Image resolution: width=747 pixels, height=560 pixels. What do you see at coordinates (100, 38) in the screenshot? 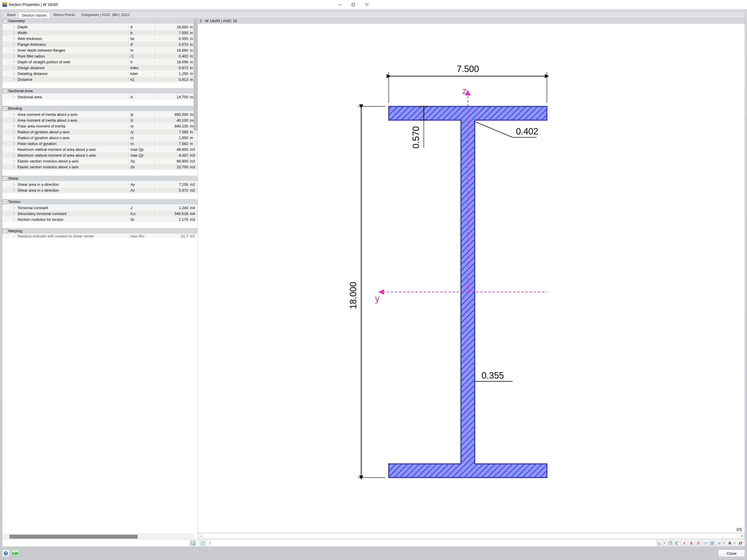
I see `property-row: Web thickness tw 0.355 in` at bounding box center [100, 38].